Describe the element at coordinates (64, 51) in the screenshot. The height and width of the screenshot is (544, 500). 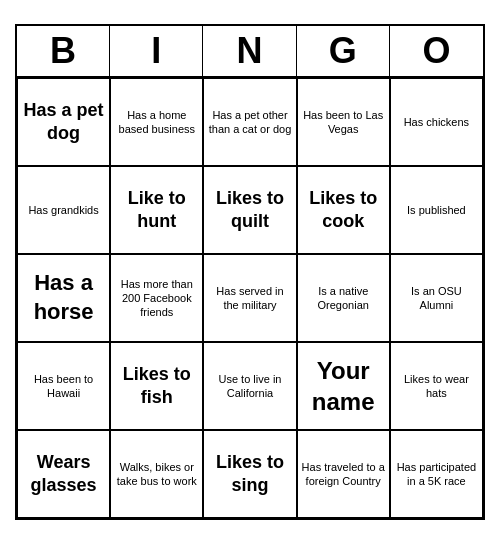
I see `header-letter-b: B` at that location.